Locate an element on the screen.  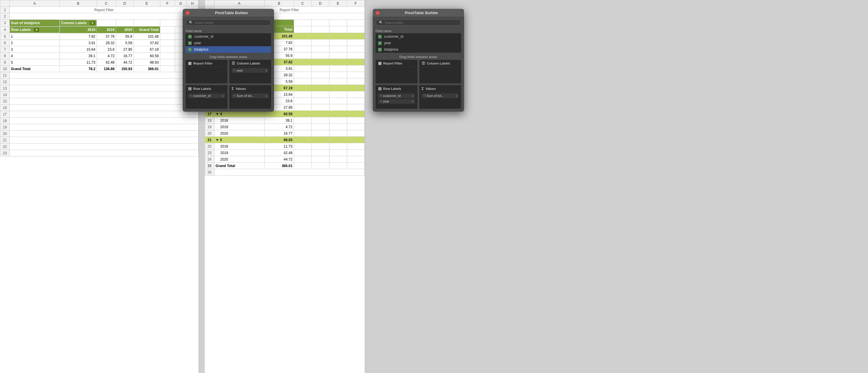
table-row: 23 2019 42.48 is located at coordinates (285, 153).